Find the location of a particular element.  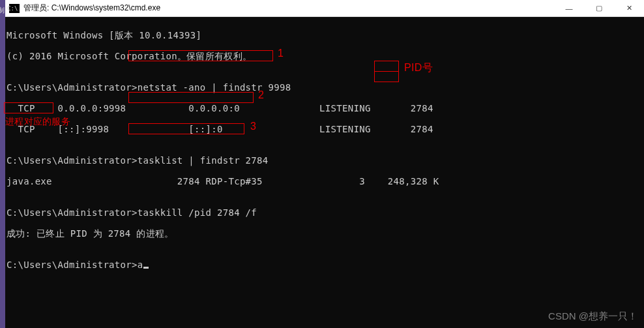

anno-box-pid-b is located at coordinates (387, 77).